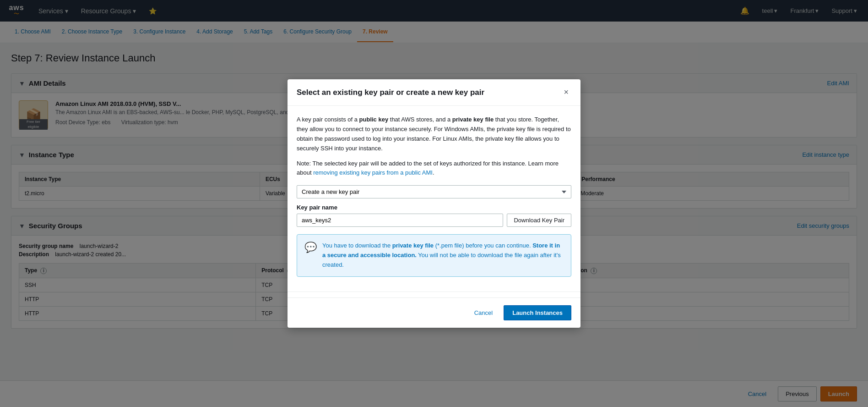  What do you see at coordinates (434, 207) in the screenshot?
I see `key-pair-name-label: Key pair name` at bounding box center [434, 207].